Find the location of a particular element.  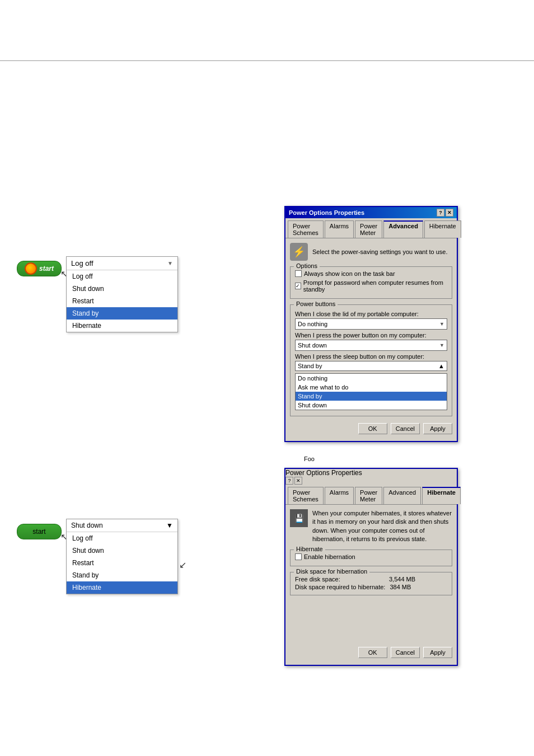

start-label-top: start is located at coordinates (46, 269).